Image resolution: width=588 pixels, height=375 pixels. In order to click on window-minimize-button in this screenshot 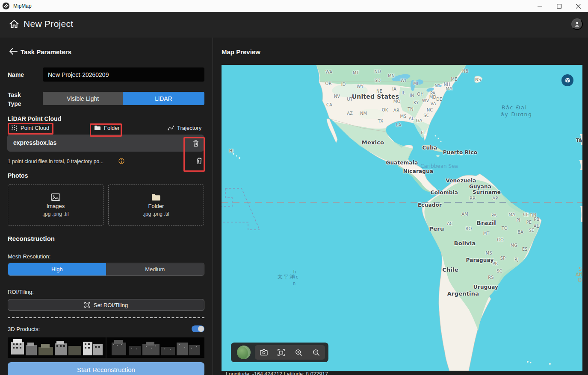, I will do `click(540, 6)`.